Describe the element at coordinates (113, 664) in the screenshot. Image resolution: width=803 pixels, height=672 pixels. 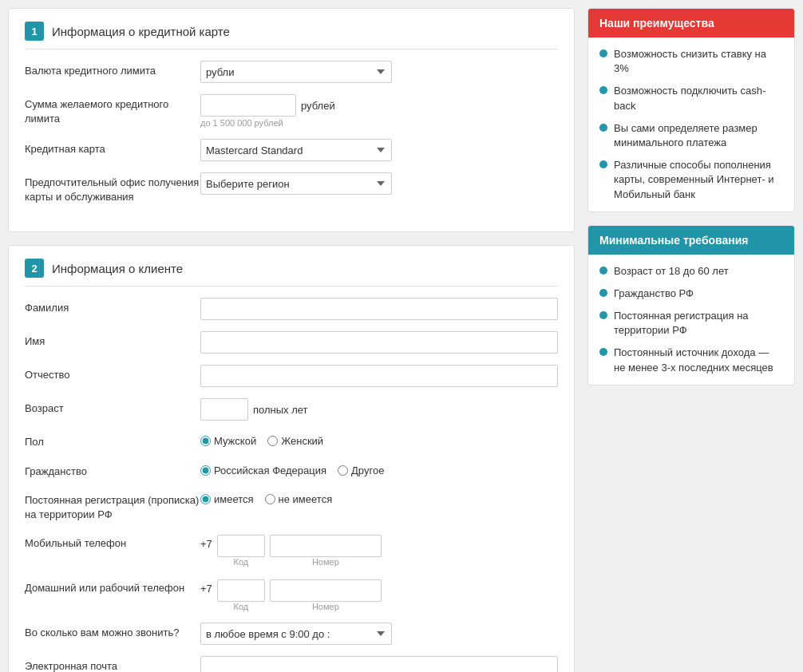
I see `email-label: Электронная почта` at that location.